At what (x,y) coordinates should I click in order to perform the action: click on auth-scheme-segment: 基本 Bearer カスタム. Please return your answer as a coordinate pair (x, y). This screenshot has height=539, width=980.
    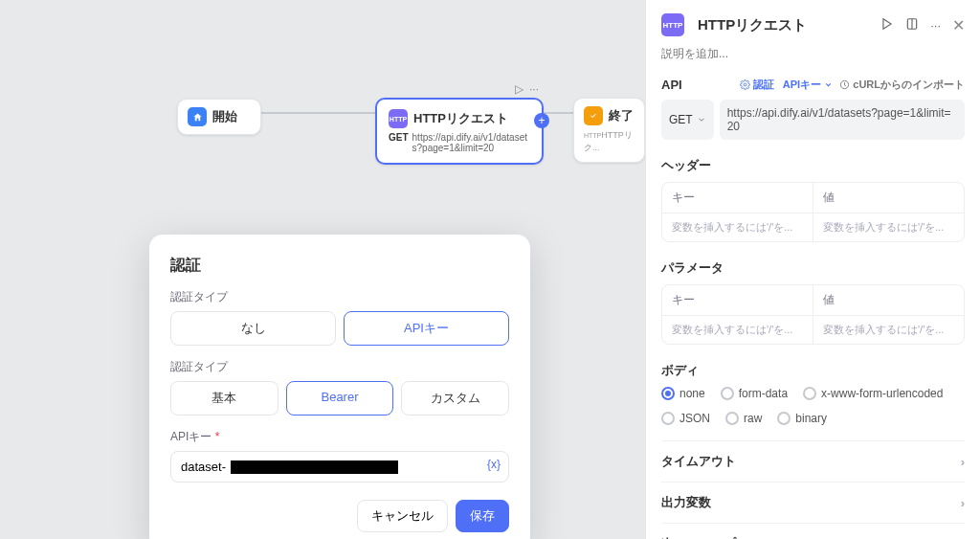
    Looking at the image, I should click on (340, 398).